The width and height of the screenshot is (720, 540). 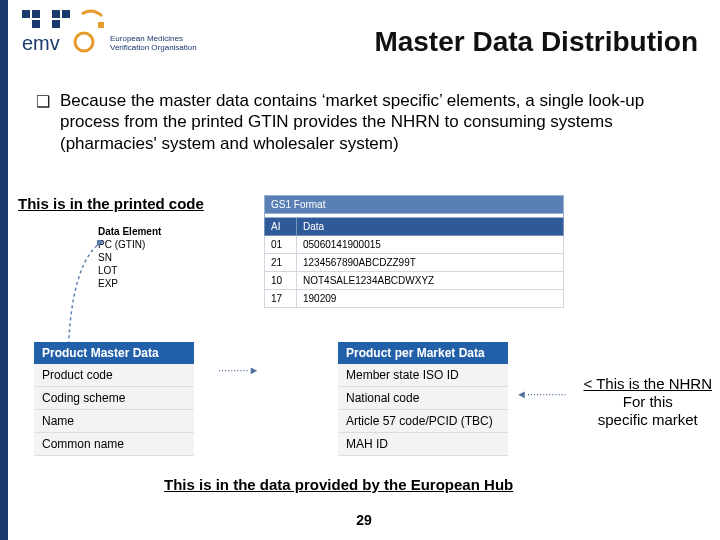 I want to click on gs1-cell: 1234567890ABCDZZ99T, so click(x=430, y=263).